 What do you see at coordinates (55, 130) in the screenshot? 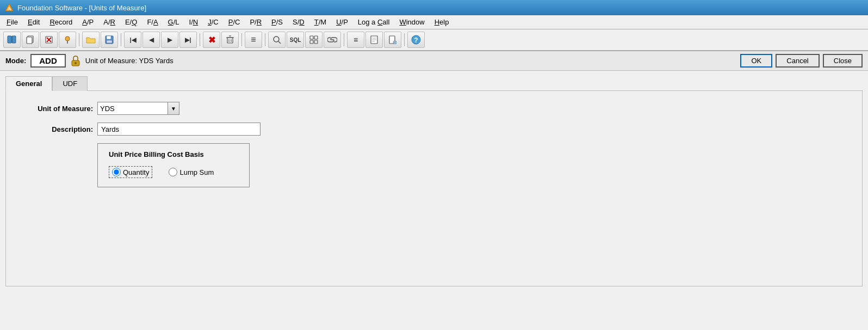
I see `description-label: Description:` at bounding box center [55, 130].